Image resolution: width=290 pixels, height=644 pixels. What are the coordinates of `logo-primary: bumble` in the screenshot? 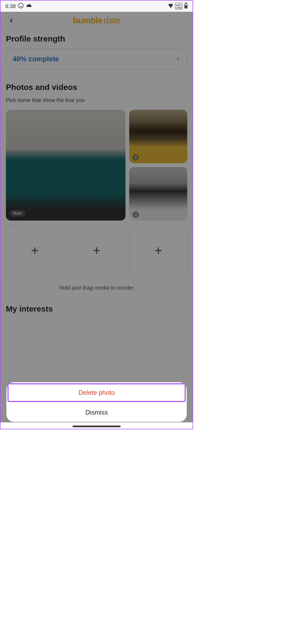 It's located at (88, 20).